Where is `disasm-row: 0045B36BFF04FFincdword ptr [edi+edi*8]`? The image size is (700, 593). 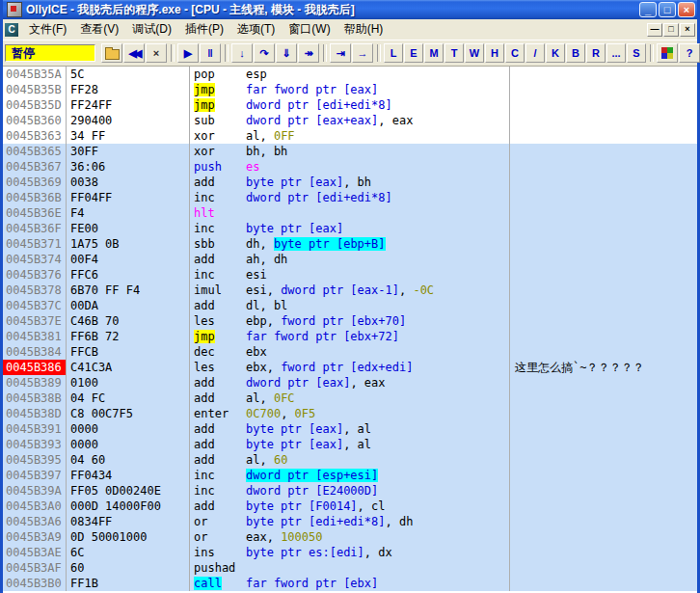 disasm-row: 0045B36BFF04FFincdword ptr [edi+edi*8] is located at coordinates (350, 198).